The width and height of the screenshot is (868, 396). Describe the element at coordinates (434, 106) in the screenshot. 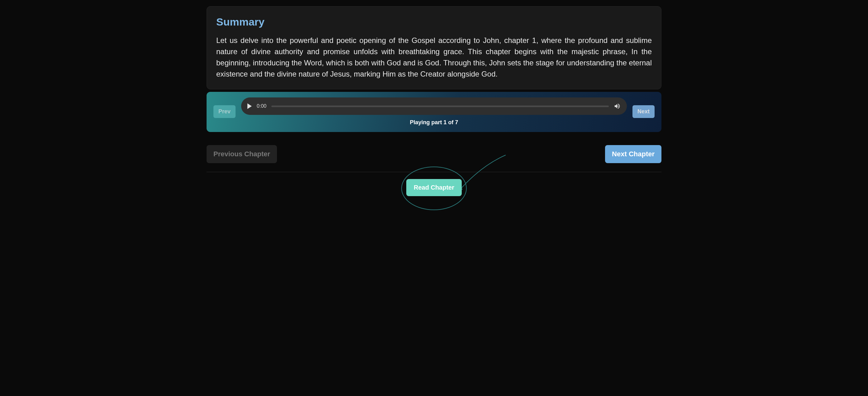

I see `audio-controls: 0:00` at that location.